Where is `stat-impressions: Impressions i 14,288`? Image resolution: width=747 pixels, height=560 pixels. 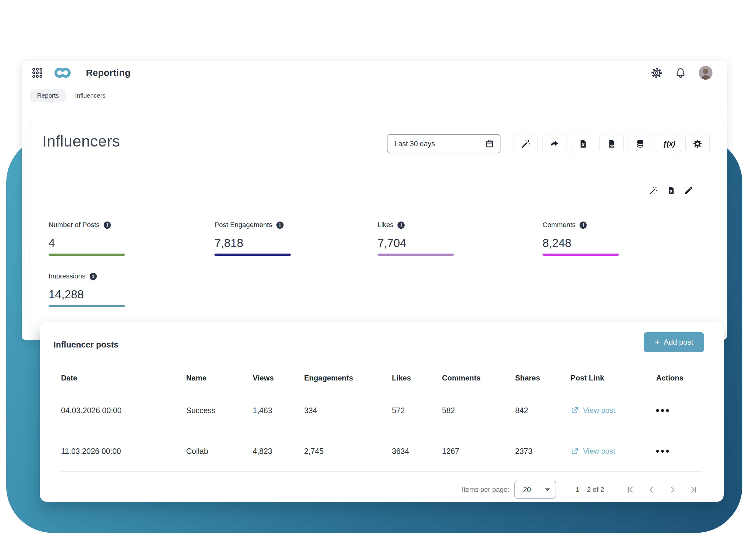
stat-impressions: Impressions i 14,288 is located at coordinates (87, 290).